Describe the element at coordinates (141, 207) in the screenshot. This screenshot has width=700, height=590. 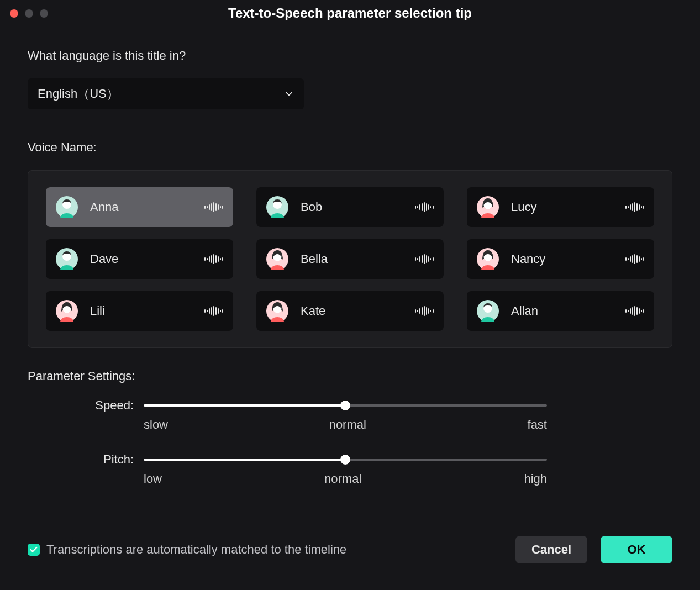
I see `voice-name-label: Anna` at that location.